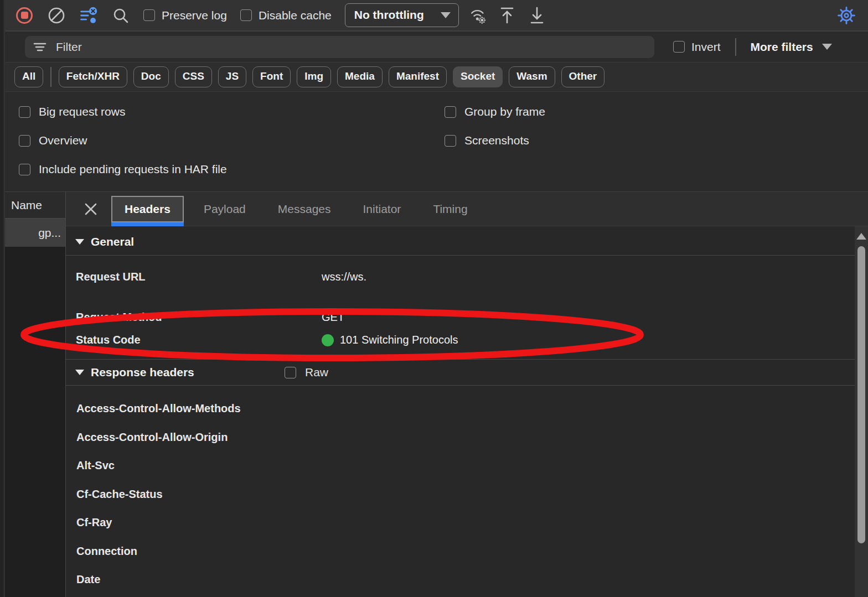 The image size is (868, 597). Describe the element at coordinates (451, 141) in the screenshot. I see `screenshots-checkbox` at that location.